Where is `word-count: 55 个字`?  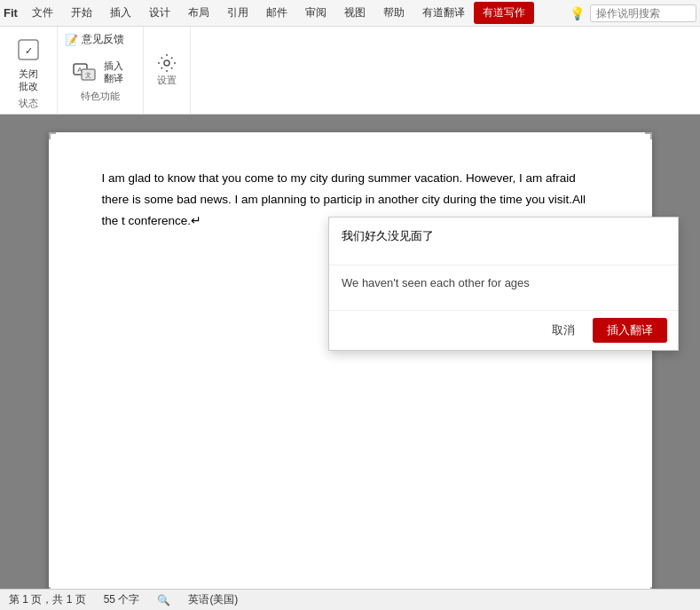
word-count: 55 个字 is located at coordinates (122, 600).